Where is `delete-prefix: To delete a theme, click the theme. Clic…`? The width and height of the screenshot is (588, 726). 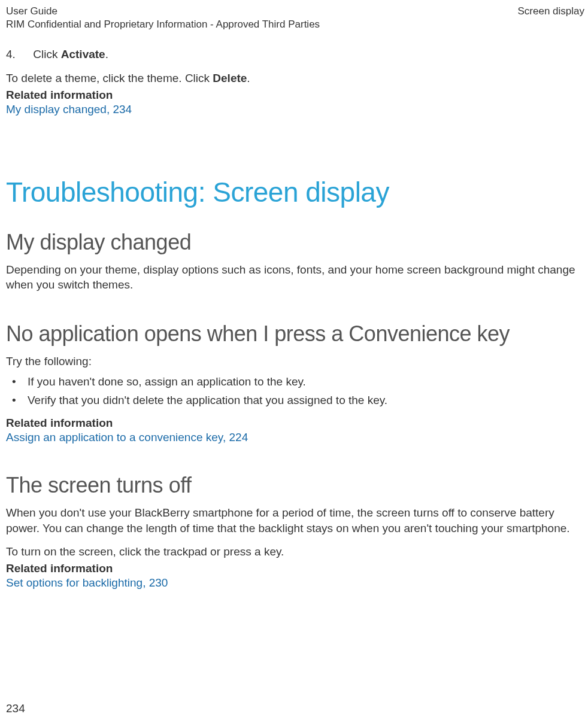 delete-prefix: To delete a theme, click the theme. Clic… is located at coordinates (109, 78).